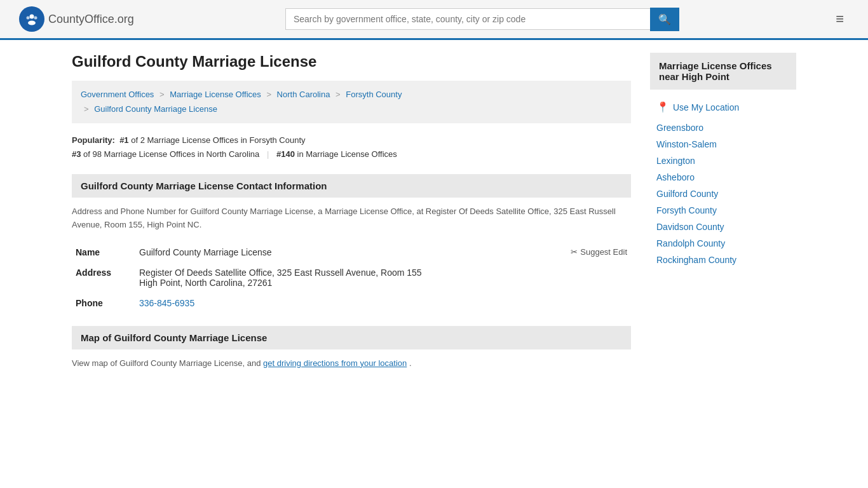  Describe the element at coordinates (410, 363) in the screenshot. I see `map-desc-end: .` at that location.